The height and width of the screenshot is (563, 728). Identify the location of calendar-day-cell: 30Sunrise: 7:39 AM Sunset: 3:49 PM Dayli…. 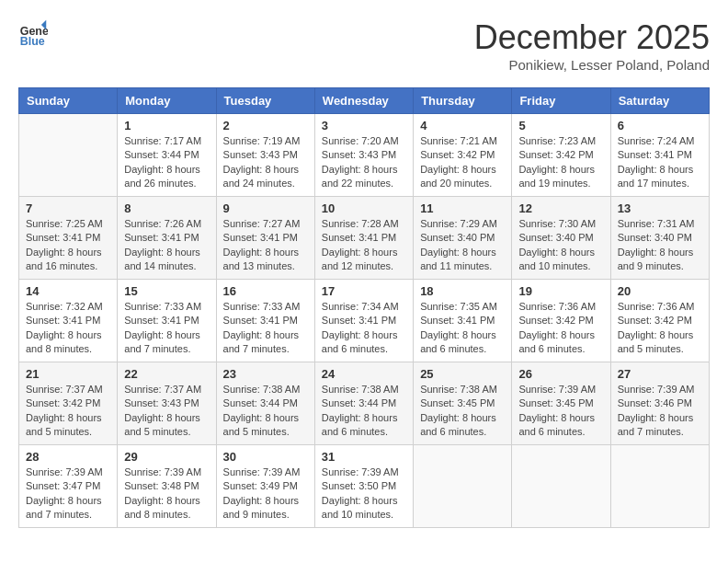
(265, 487).